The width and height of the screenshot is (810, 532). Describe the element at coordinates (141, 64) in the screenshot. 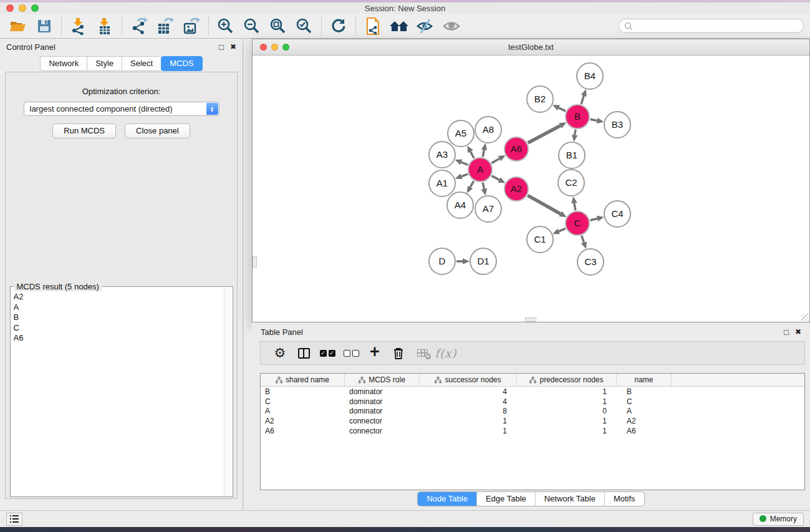

I see `tab-select: Select` at that location.